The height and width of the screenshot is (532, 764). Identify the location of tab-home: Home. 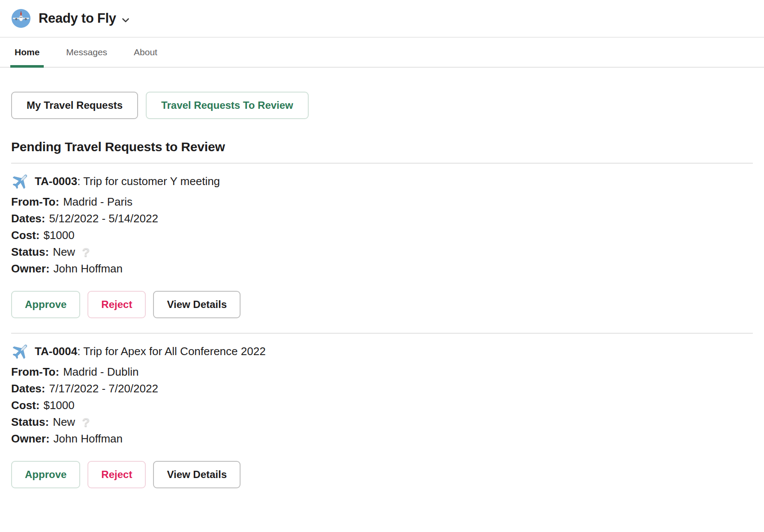
(27, 52).